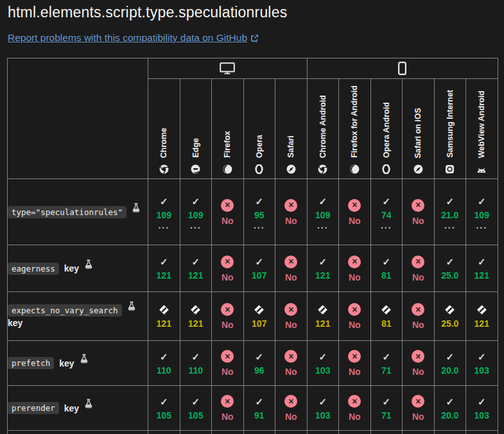 The width and height of the screenshot is (504, 434). Describe the element at coordinates (259, 317) in the screenshot. I see `support-cell: 107` at that location.